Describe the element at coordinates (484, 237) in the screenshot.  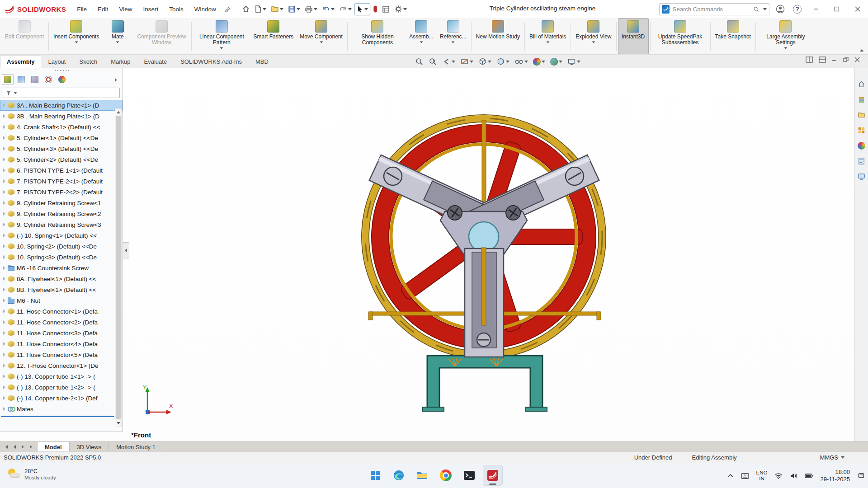
I see `crank-glass` at that location.